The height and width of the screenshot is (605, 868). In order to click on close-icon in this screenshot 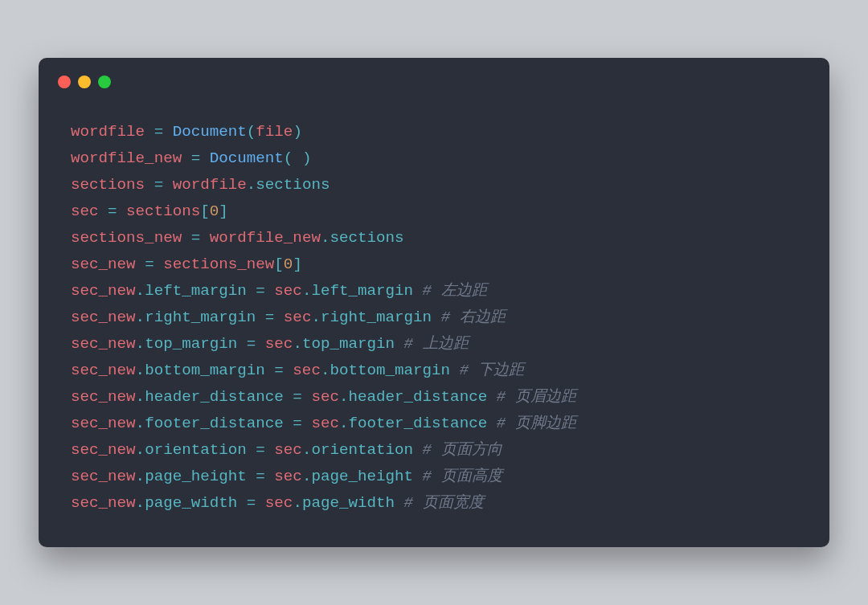, I will do `click(64, 82)`.